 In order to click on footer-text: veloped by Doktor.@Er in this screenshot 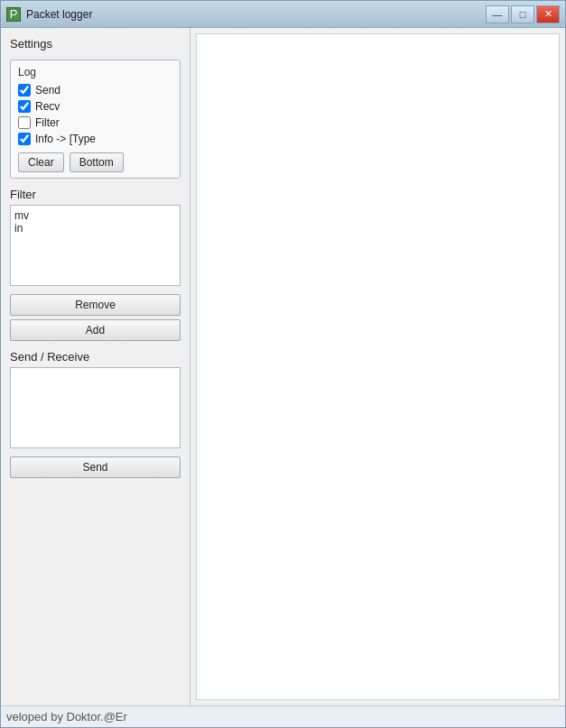, I will do `click(67, 716)`.